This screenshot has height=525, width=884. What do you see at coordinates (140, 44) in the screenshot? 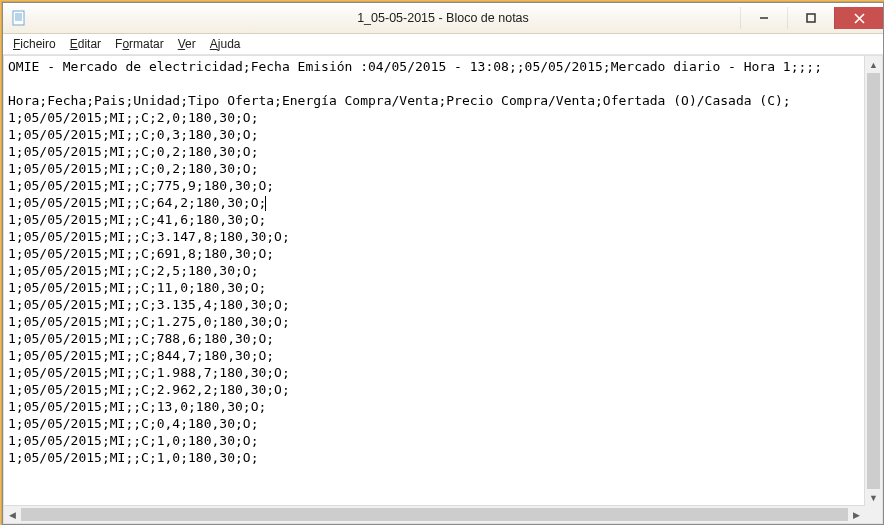
I see `menu-formatar: Formatar` at bounding box center [140, 44].